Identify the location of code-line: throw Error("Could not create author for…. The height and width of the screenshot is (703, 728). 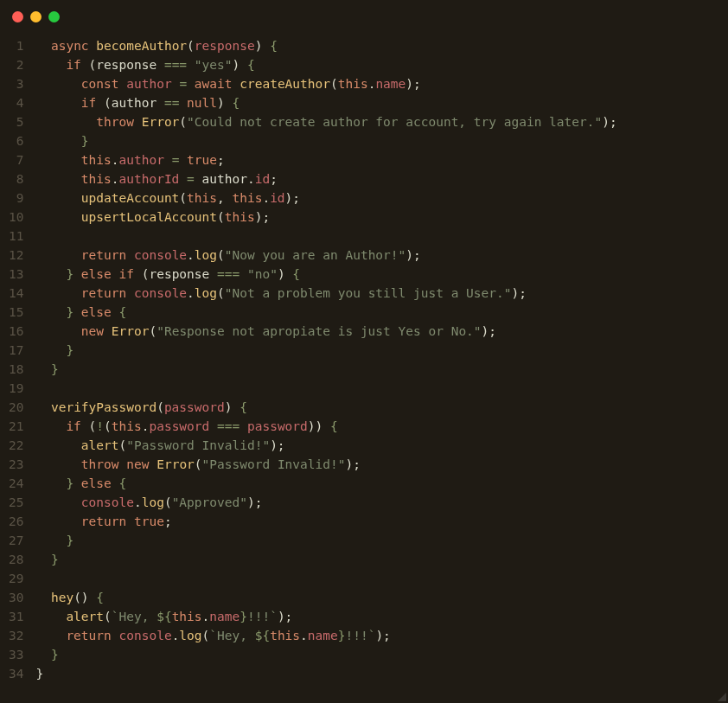
(382, 122).